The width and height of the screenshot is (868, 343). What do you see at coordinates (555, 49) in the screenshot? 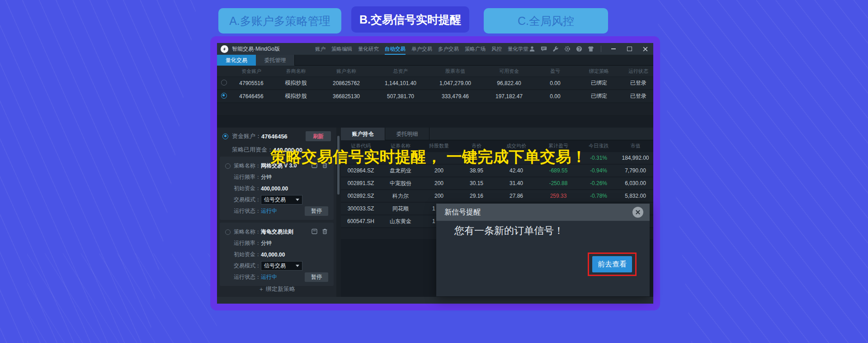
I see `wrench-icon` at bounding box center [555, 49].